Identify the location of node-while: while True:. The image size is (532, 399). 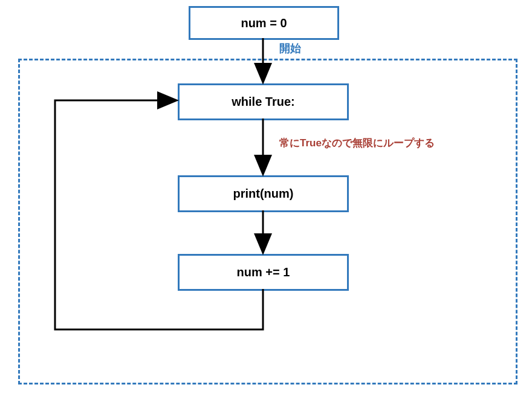
(264, 102).